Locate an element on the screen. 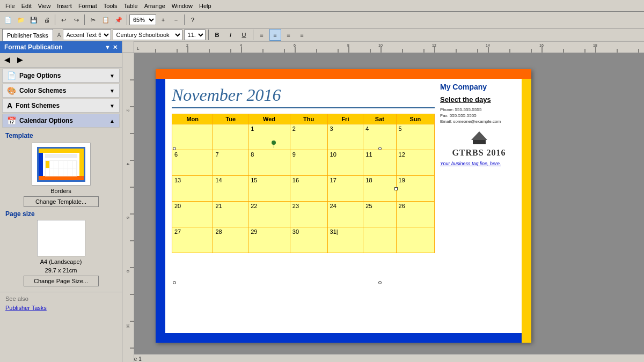 The width and height of the screenshot is (644, 362). font-schemes-header: A Font Schemes ▼ is located at coordinates (61, 106).